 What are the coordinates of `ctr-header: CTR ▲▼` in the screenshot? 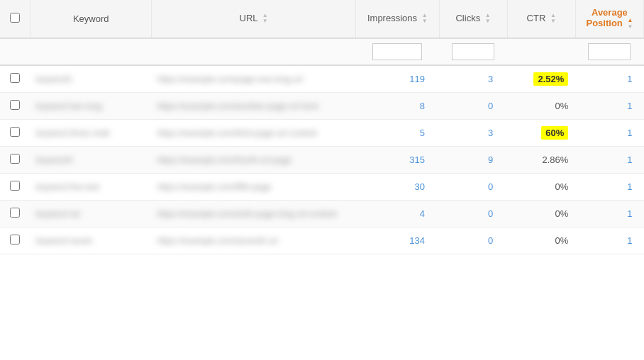 It's located at (541, 19).